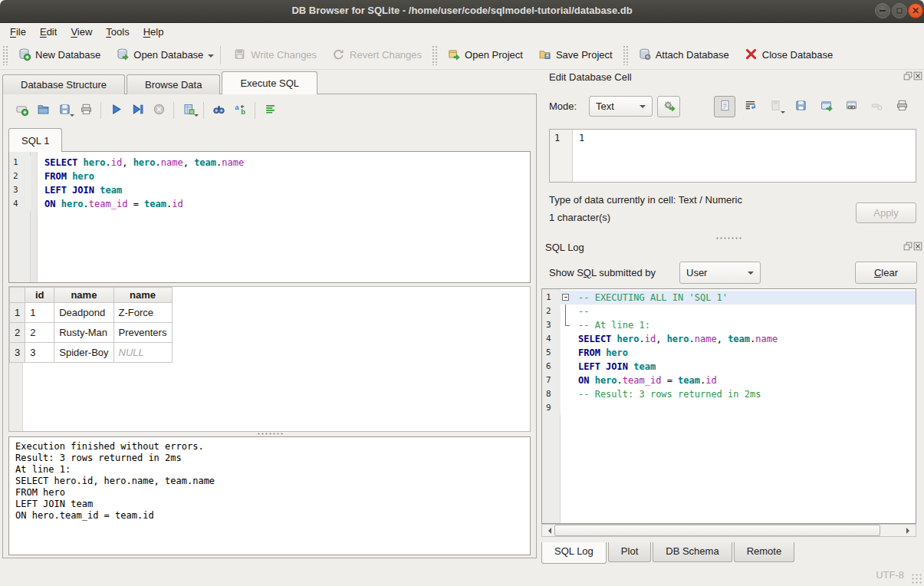  Describe the element at coordinates (886, 273) in the screenshot. I see `clear-button: Clear` at that location.